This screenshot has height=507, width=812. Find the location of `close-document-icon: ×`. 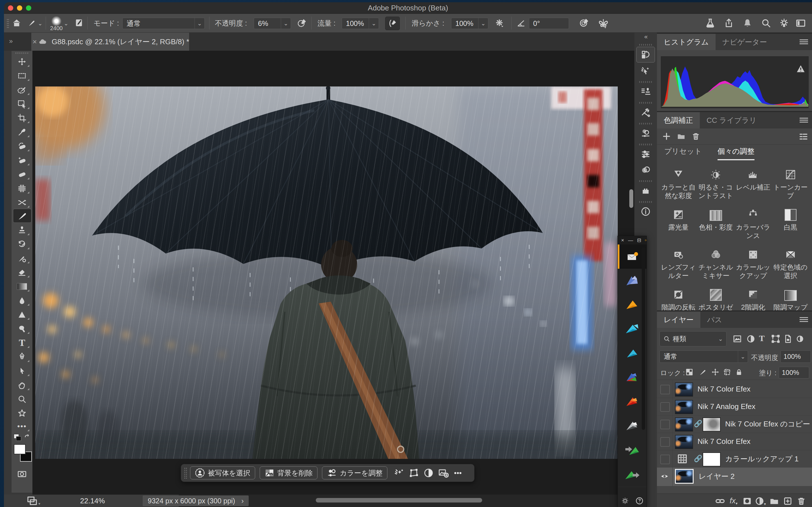

close-document-icon: × is located at coordinates (35, 42).